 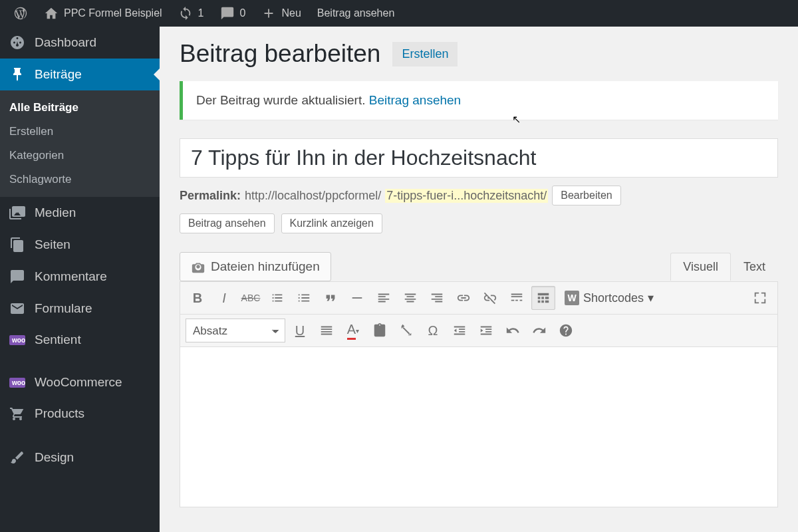 What do you see at coordinates (70, 277) in the screenshot?
I see `sidebar-label: Kommentare` at bounding box center [70, 277].